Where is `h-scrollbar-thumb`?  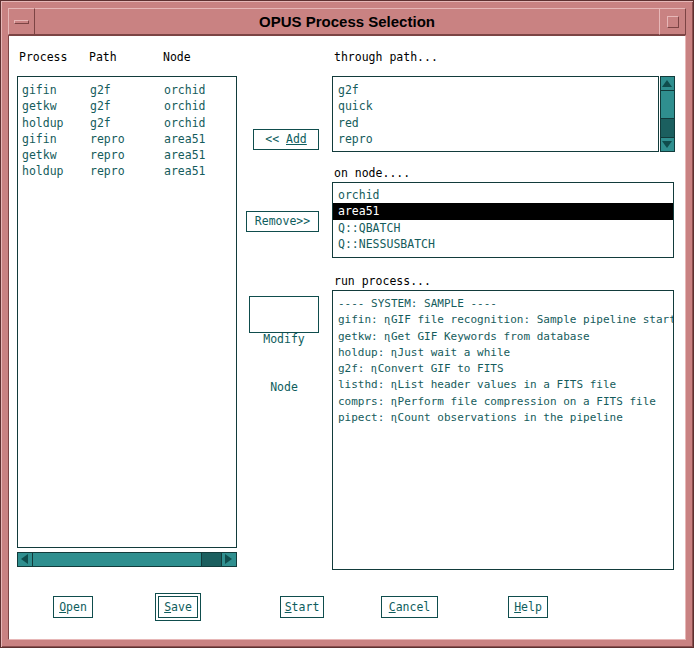
h-scrollbar-thumb is located at coordinates (118, 560).